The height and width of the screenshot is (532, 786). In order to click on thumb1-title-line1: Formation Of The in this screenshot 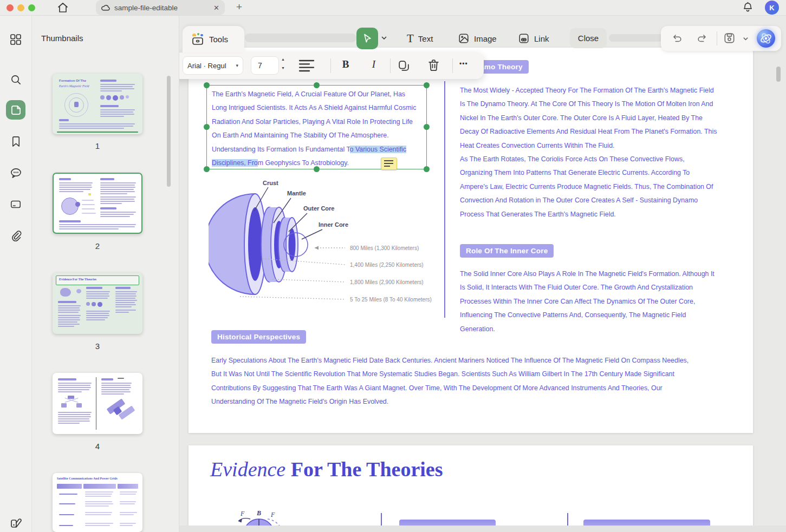, I will do `click(73, 81)`.